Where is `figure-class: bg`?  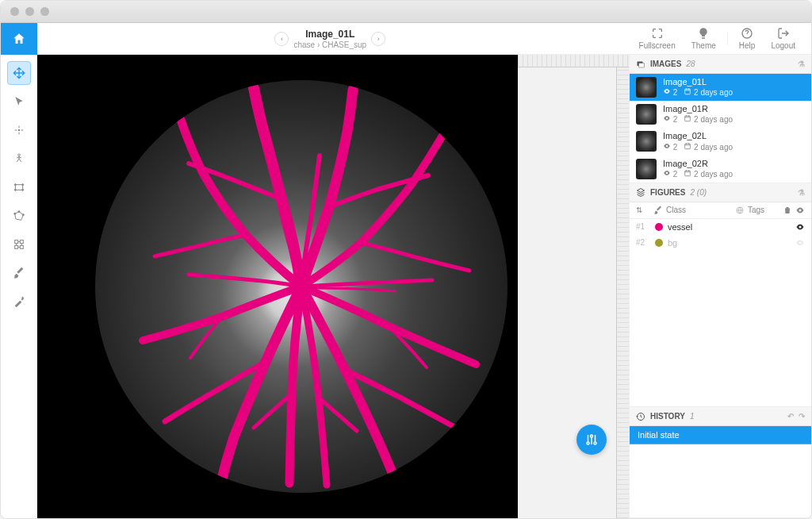
figure-class: bg is located at coordinates (730, 243).